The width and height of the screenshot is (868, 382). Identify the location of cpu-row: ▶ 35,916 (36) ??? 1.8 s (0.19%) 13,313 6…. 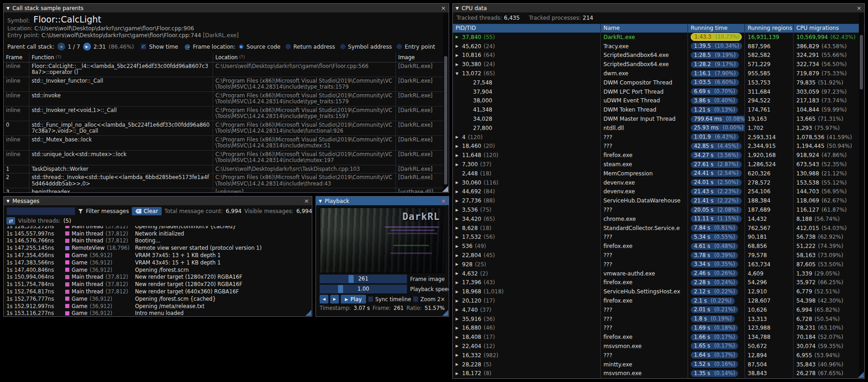
(659, 319).